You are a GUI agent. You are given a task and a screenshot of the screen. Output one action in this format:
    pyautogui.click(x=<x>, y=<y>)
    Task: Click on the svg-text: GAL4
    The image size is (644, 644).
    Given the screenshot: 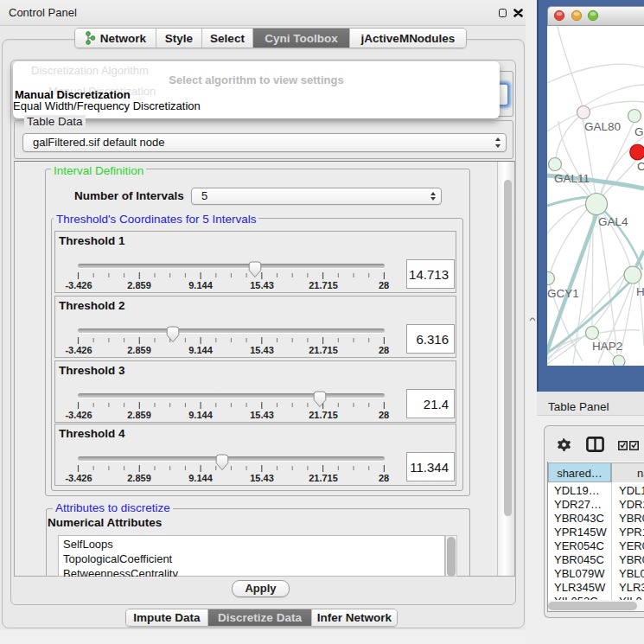 What is the action you would take?
    pyautogui.click(x=614, y=221)
    